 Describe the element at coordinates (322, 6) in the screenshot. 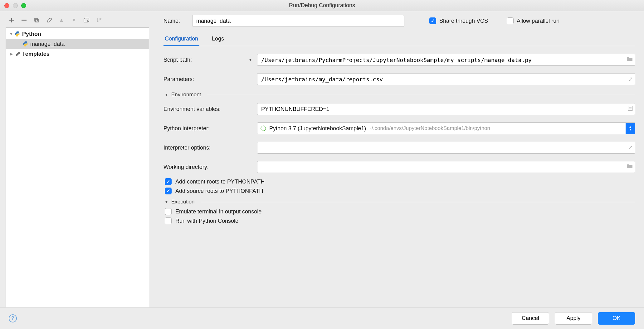

I see `window-title: Run/Debug Configurations` at that location.